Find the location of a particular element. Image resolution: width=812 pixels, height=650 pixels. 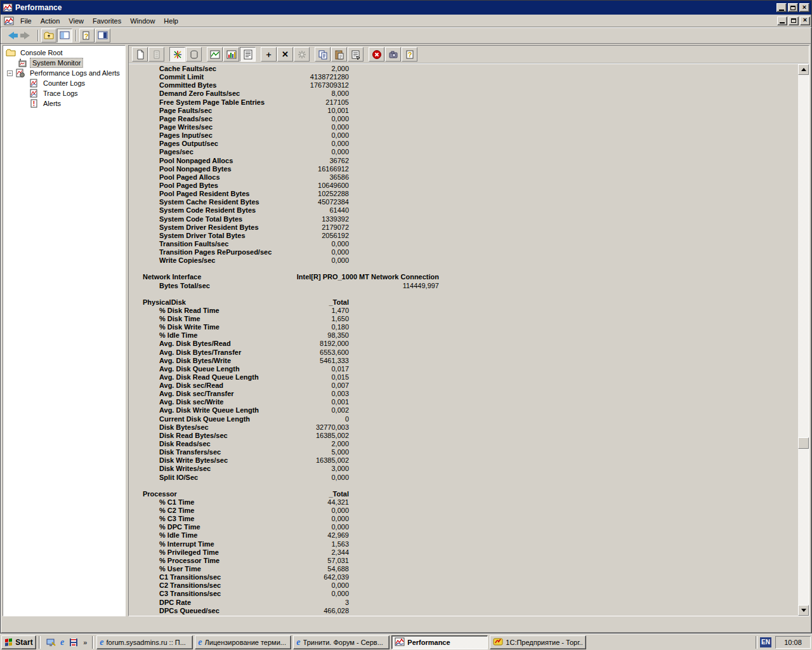

tree-item-system-monitor: System Monitor is located at coordinates (64, 63).